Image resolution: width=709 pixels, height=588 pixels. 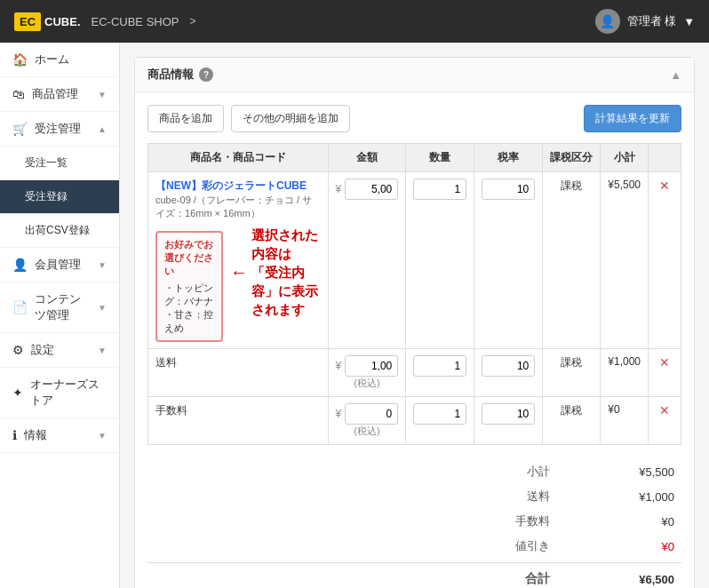 What do you see at coordinates (608, 21) in the screenshot?
I see `admin-avatar: 👤` at bounding box center [608, 21].